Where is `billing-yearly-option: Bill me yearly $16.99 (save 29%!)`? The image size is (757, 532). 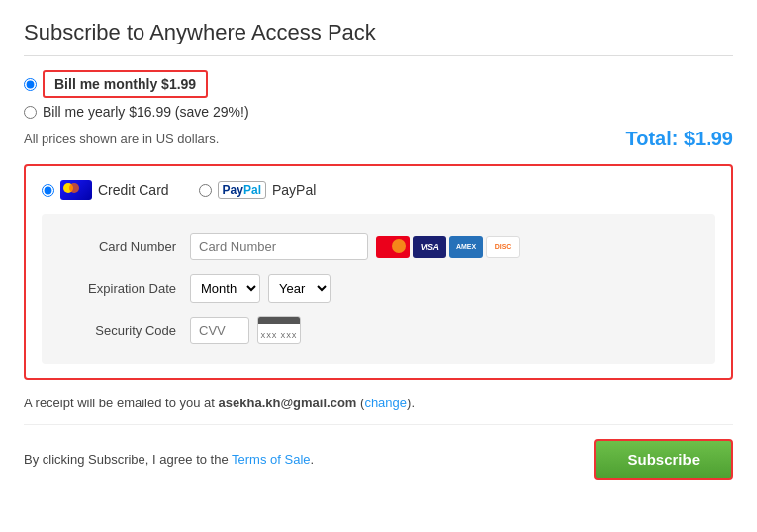 billing-yearly-option: Bill me yearly $16.99 (save 29%!) is located at coordinates (378, 112).